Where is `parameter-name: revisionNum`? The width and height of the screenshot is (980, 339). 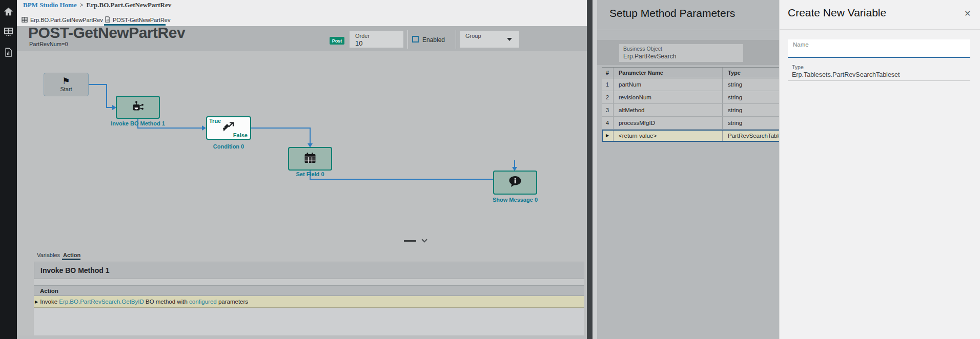
parameter-name: revisionNum is located at coordinates (668, 97).